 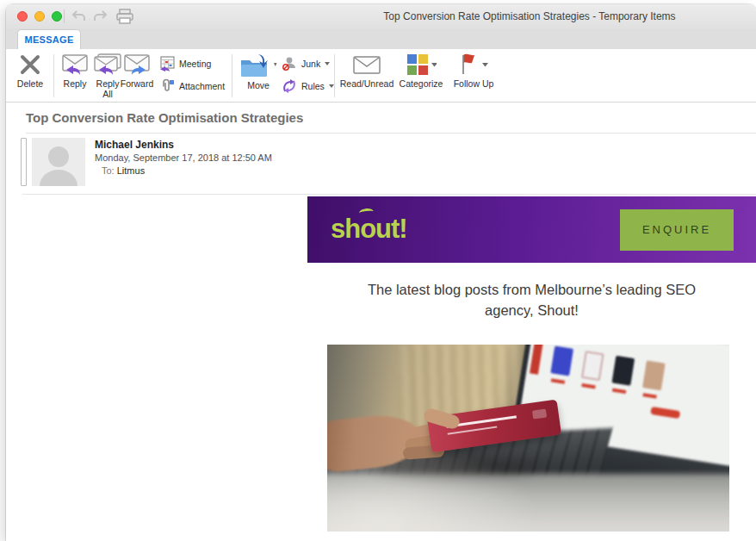 I want to click on to-label: To:, so click(x=108, y=171).